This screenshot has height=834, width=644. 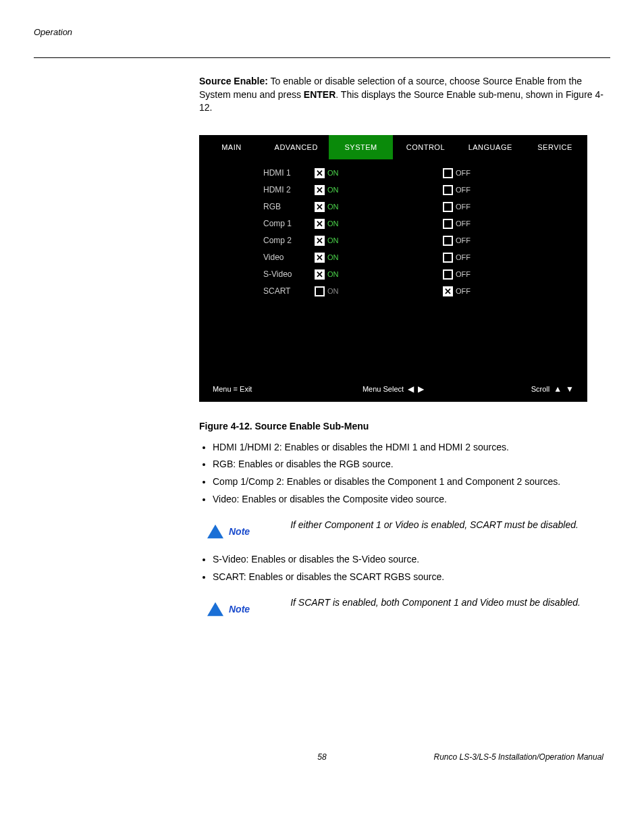 What do you see at coordinates (250, 257) in the screenshot?
I see `source-label: Video` at bounding box center [250, 257].